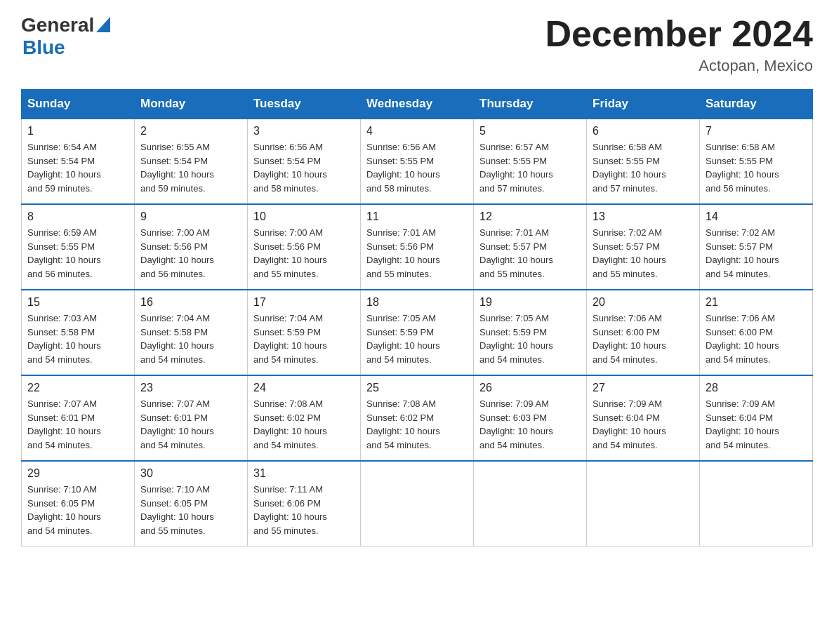 The image size is (834, 644). What do you see at coordinates (304, 253) in the screenshot?
I see `day-info: Sunrise: 7:00 AMSunset: 5:56 PMDaylight:…` at bounding box center [304, 253].